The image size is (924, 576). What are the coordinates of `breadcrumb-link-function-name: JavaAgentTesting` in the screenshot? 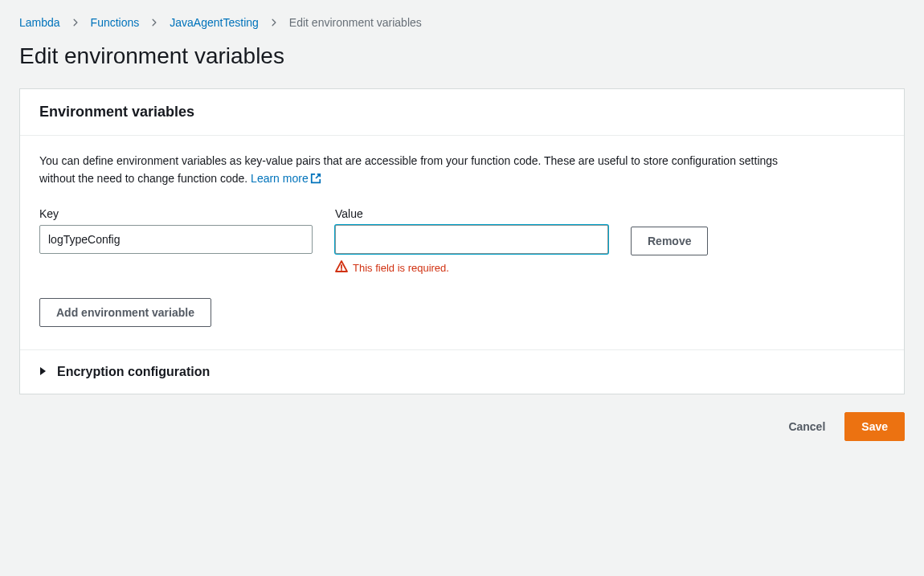 It's located at (214, 22).